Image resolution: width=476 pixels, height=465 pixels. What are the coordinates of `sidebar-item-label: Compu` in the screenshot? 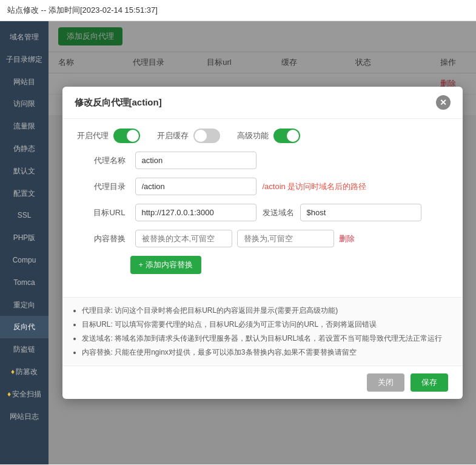 It's located at (24, 260).